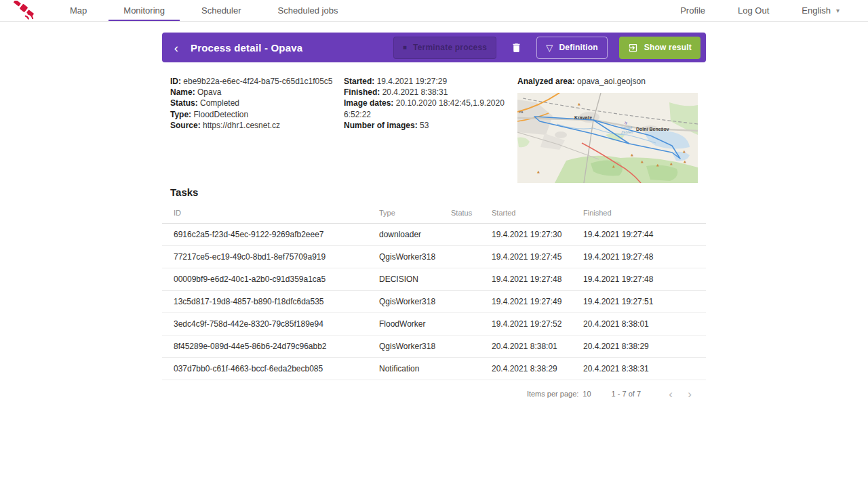  What do you see at coordinates (431, 108) in the screenshot?
I see `detail-field: Image dates: 20.10.2020 18:42:45,1.9.202…` at bounding box center [431, 108].